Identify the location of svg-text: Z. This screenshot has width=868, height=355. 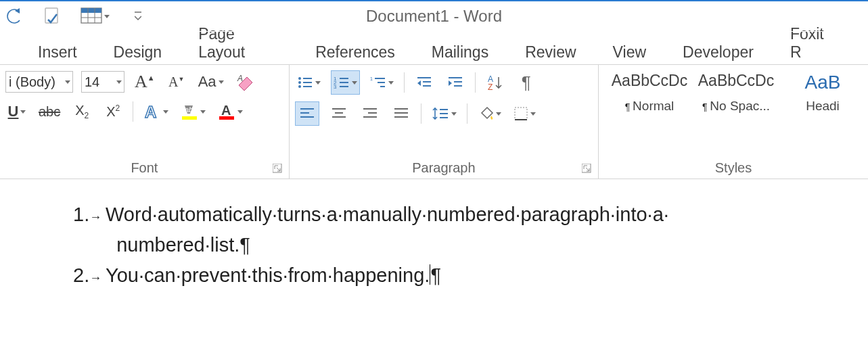
(490, 87).